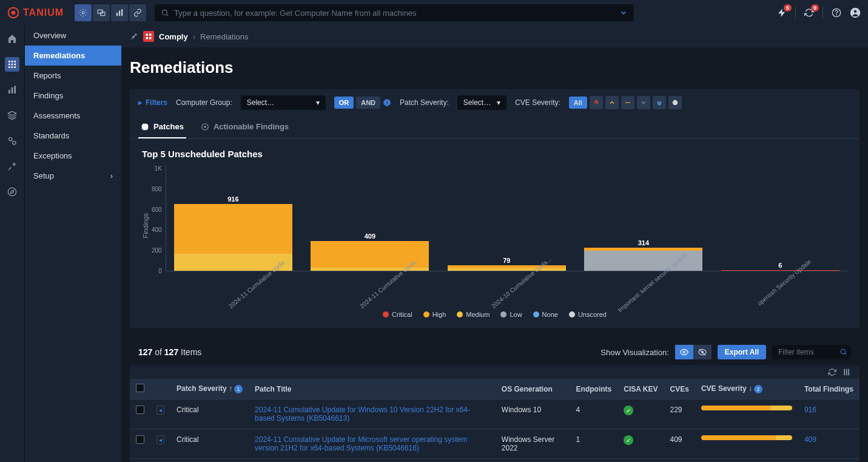 The height and width of the screenshot is (462, 868). What do you see at coordinates (12, 192) in the screenshot?
I see `rail-explore` at bounding box center [12, 192].